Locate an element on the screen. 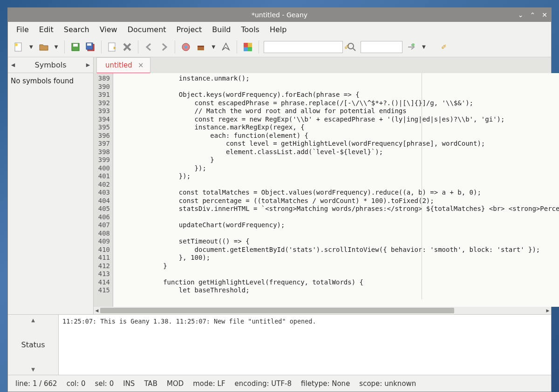  toolbar: ▼ ▼ ▼ ✐ ✐ ▼ is located at coordinates (280, 47).